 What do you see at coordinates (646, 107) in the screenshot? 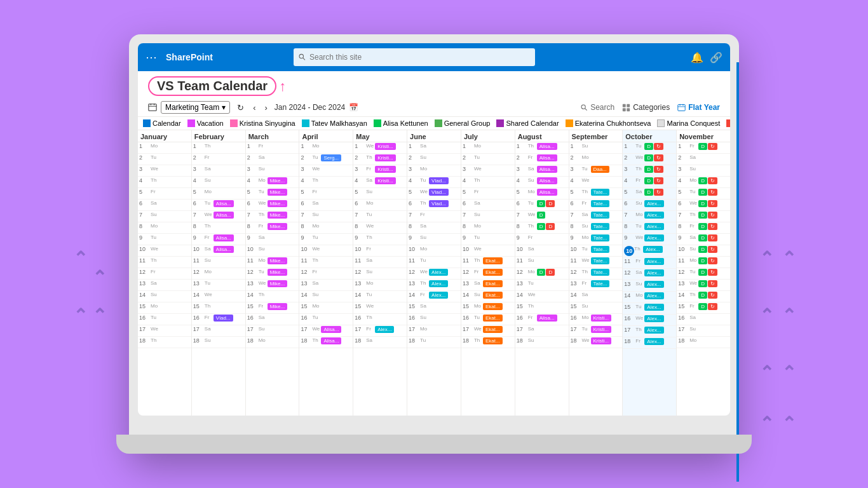
I see `categories-button: Categories` at bounding box center [646, 107].